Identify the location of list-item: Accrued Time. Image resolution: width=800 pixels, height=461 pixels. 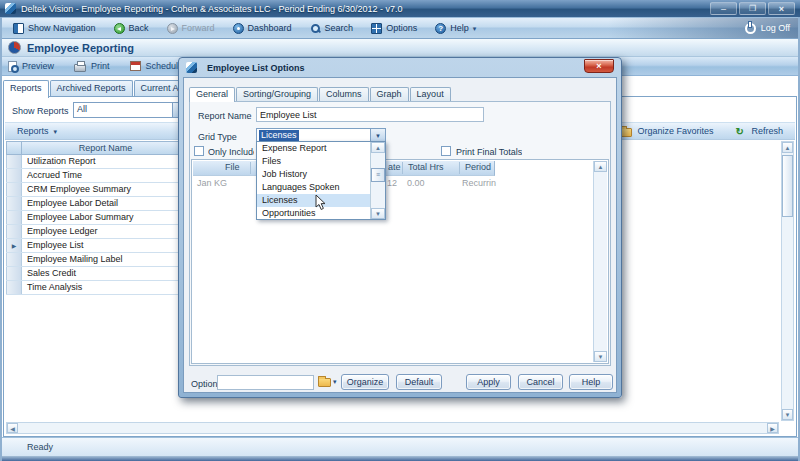
(98, 176).